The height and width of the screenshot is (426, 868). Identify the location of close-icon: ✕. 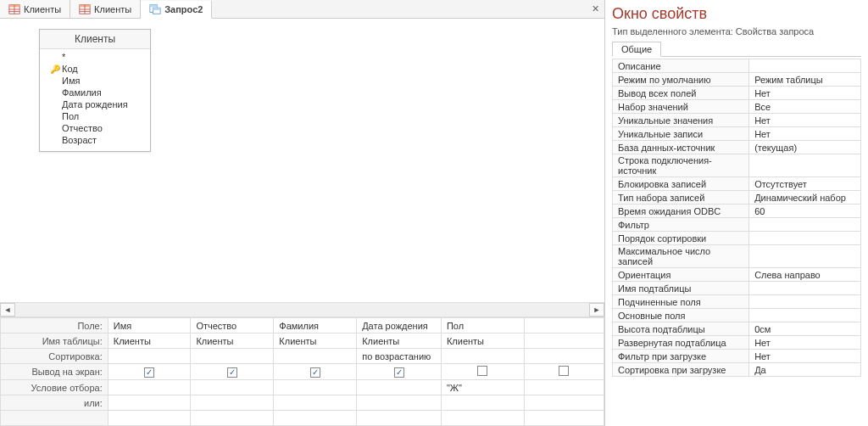
(595, 8).